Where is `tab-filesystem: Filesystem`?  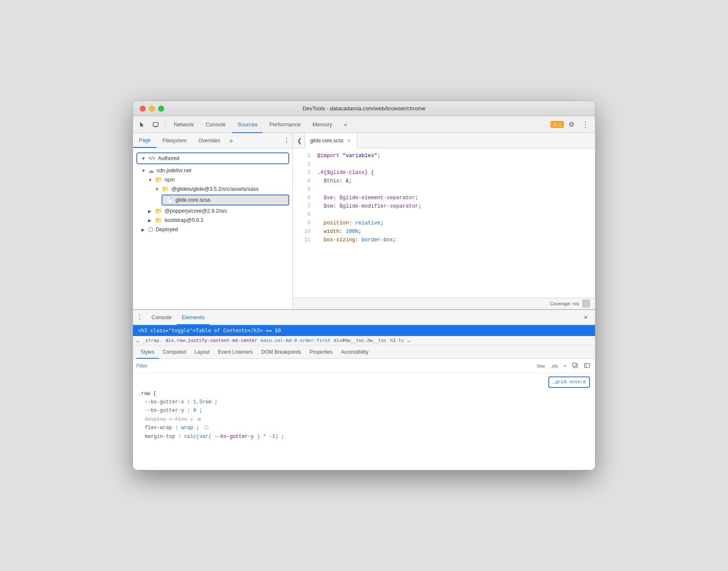 tab-filesystem: Filesystem is located at coordinates (174, 141).